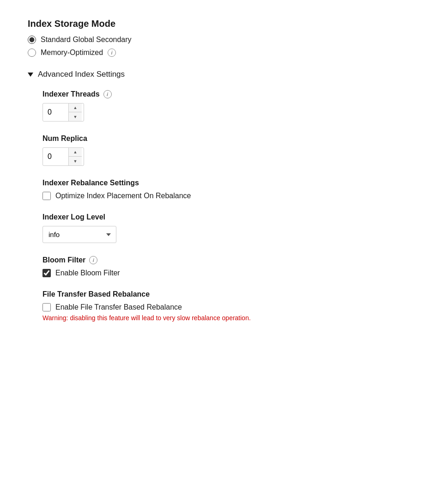  What do you see at coordinates (231, 112) in the screenshot?
I see `indexer-threads-input-row: ▲ ▼` at bounding box center [231, 112].